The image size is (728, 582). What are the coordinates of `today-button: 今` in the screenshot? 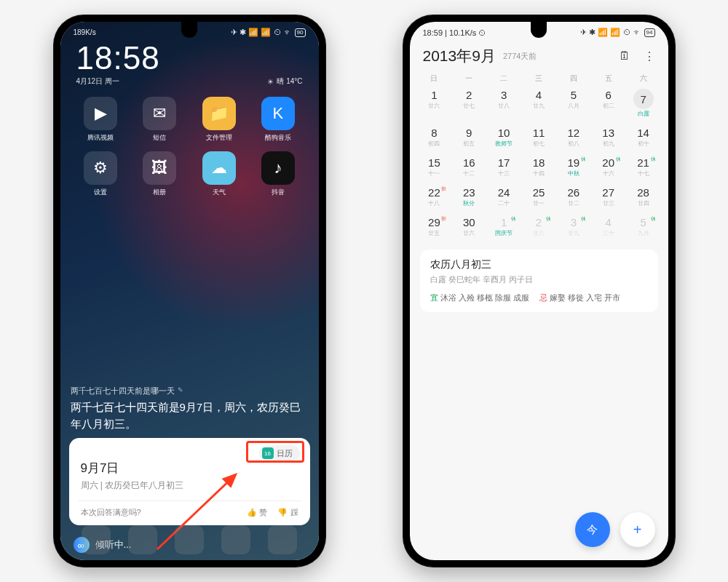 It's located at (593, 530).